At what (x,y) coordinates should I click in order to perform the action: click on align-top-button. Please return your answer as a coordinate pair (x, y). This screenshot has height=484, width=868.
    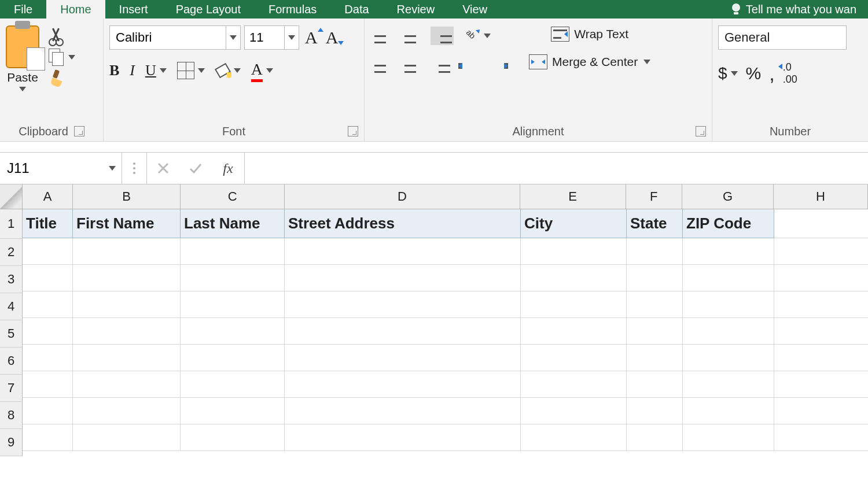
    Looking at the image, I should click on (380, 36).